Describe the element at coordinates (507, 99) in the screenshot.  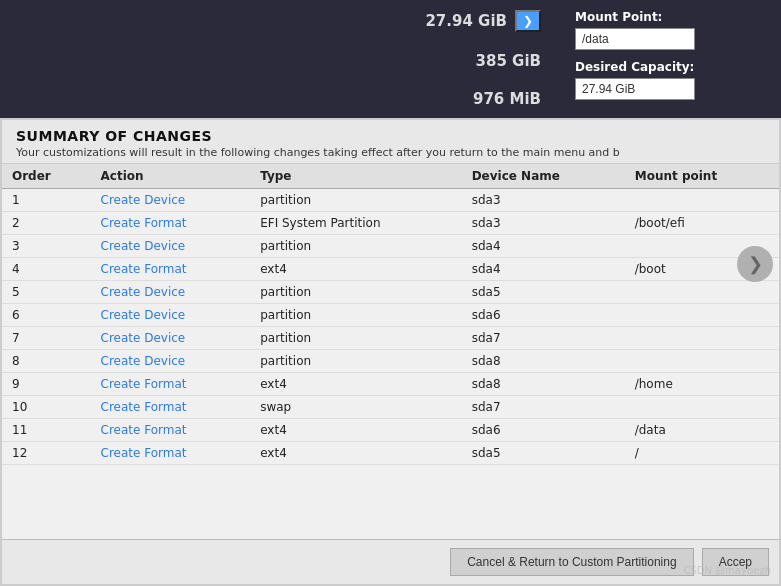
I see `size-item: 976 MiB` at that location.